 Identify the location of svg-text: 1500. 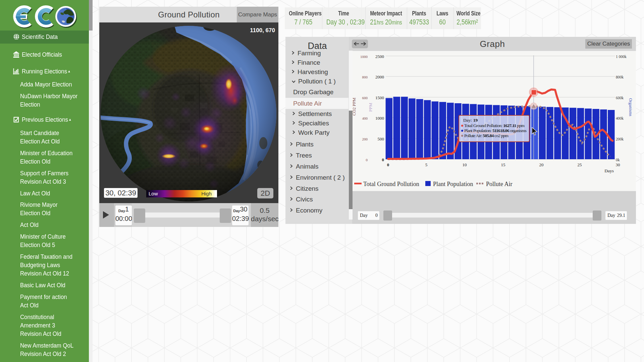
(380, 98).